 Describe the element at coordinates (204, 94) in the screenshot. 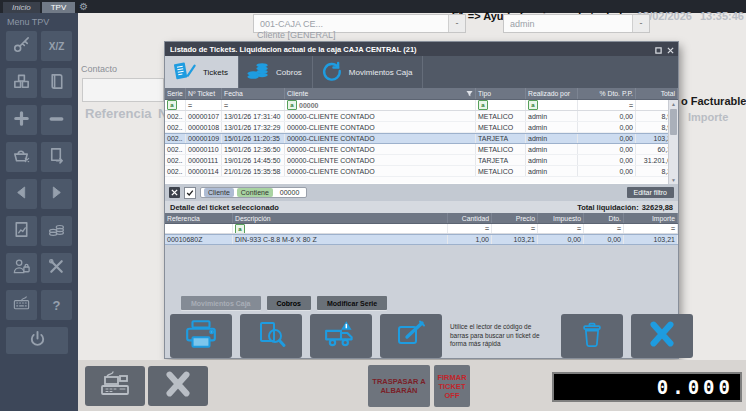

I see `column-ticket: Nº Ticket` at that location.